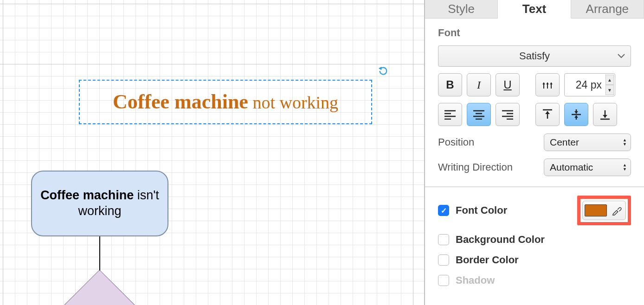  I want to click on underline-button: U, so click(508, 85).